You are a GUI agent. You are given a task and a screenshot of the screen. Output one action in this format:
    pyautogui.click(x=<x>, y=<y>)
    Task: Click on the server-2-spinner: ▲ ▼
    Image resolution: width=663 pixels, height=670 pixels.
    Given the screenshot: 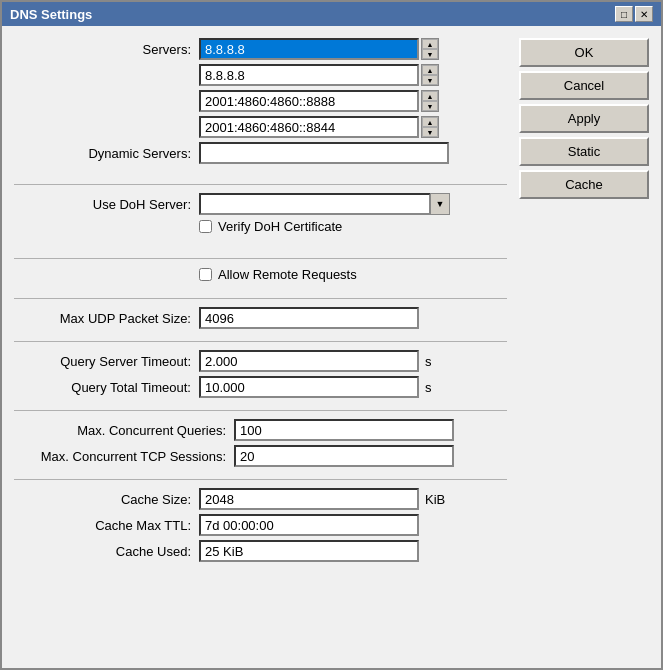 What is the action you would take?
    pyautogui.click(x=319, y=75)
    